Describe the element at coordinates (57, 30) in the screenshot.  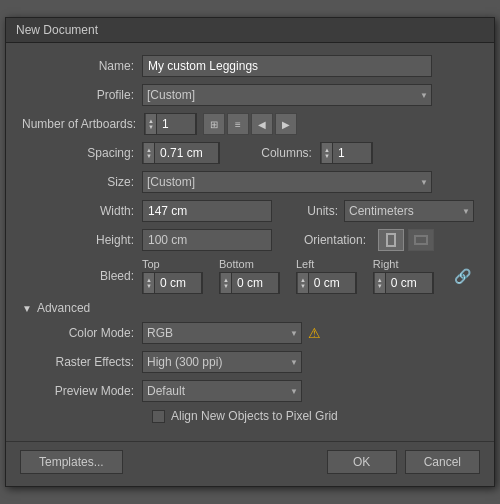
I see `title-text: New Document` at that location.